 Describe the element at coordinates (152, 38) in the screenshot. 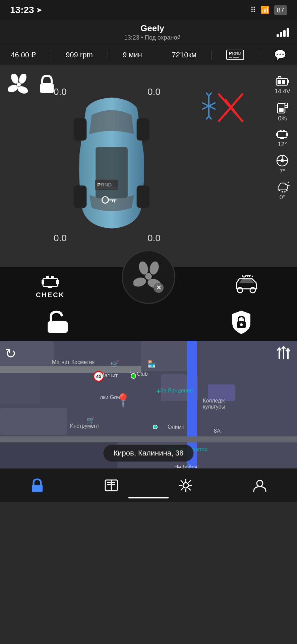

I see `header-subtitle: 13:23 • Под охраной` at that location.